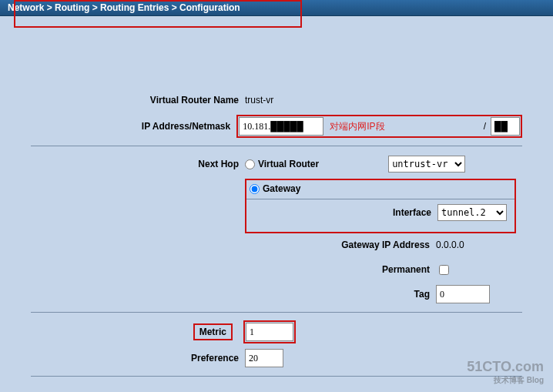 The image size is (553, 392). I want to click on preference-input, so click(264, 358).